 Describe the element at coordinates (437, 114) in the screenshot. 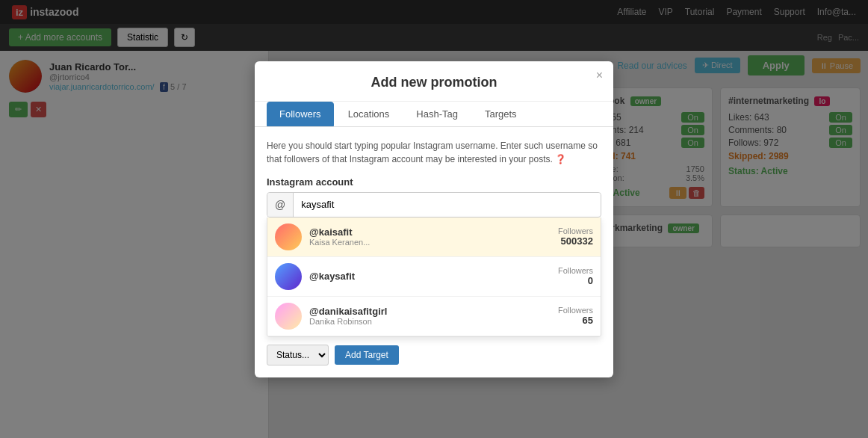

I see `tab-hash-tag: Hash-Tag` at that location.